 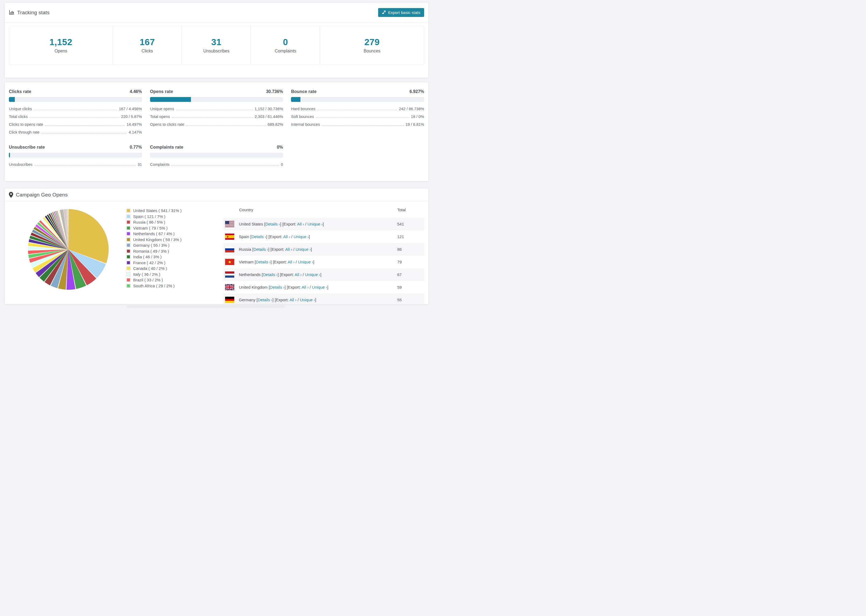 I want to click on legend-item-vietnam: Vietnam ( 79 / 5% ), so click(x=154, y=228).